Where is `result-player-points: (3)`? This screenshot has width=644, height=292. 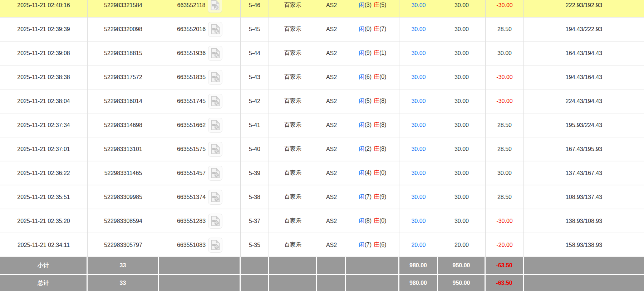
result-player-points: (3) is located at coordinates (368, 125).